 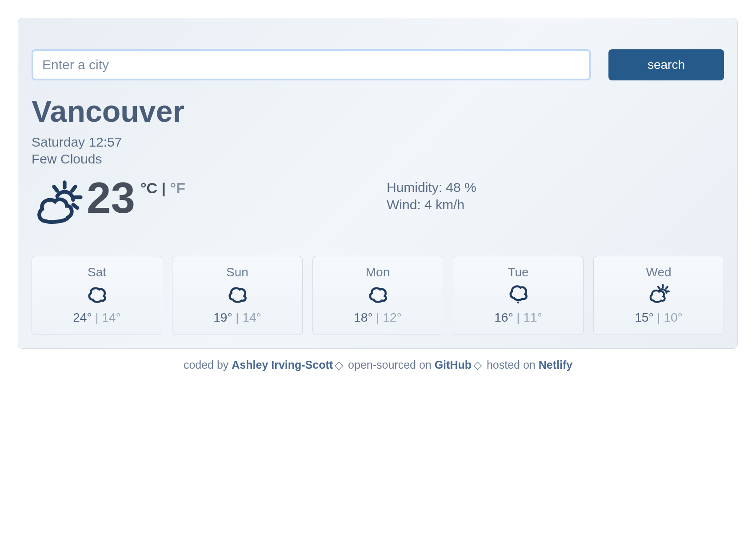 I want to click on forecast-temps: 15° | 10°, so click(x=659, y=318).